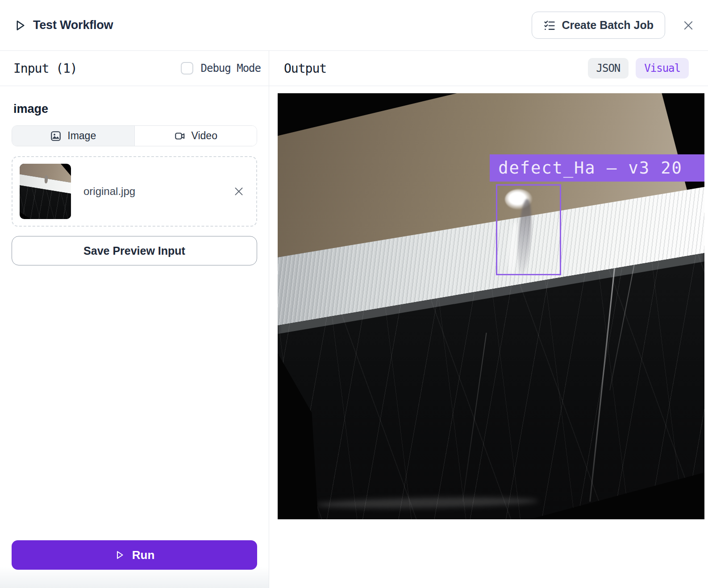  What do you see at coordinates (73, 25) in the screenshot?
I see `page-title: Test Workflow` at bounding box center [73, 25].